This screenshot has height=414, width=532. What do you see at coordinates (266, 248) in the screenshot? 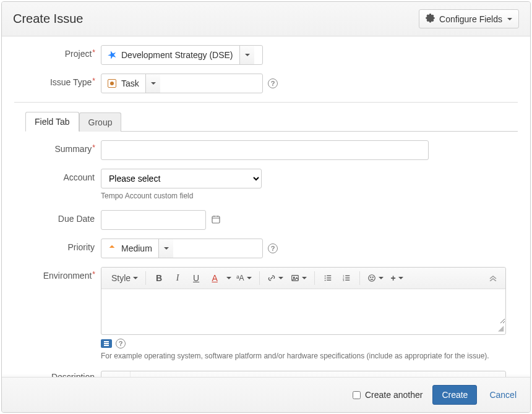
I see `row-priority: Priority Medium ?` at bounding box center [266, 248].